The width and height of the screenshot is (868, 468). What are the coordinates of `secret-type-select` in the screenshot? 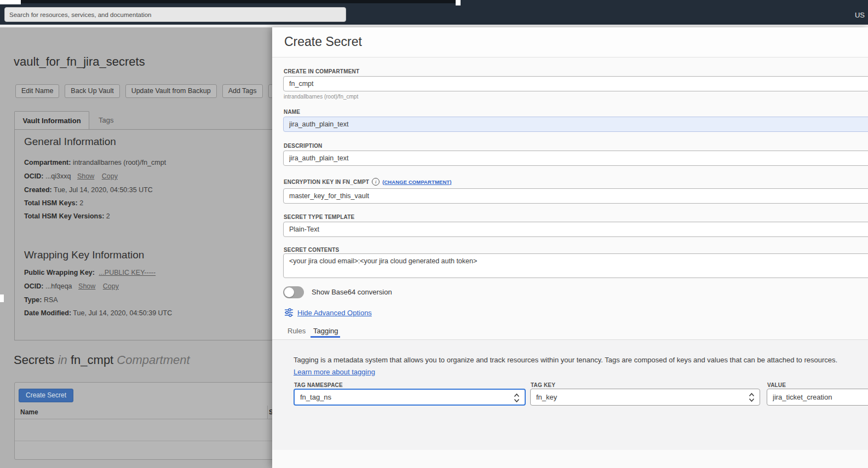 It's located at (576, 229).